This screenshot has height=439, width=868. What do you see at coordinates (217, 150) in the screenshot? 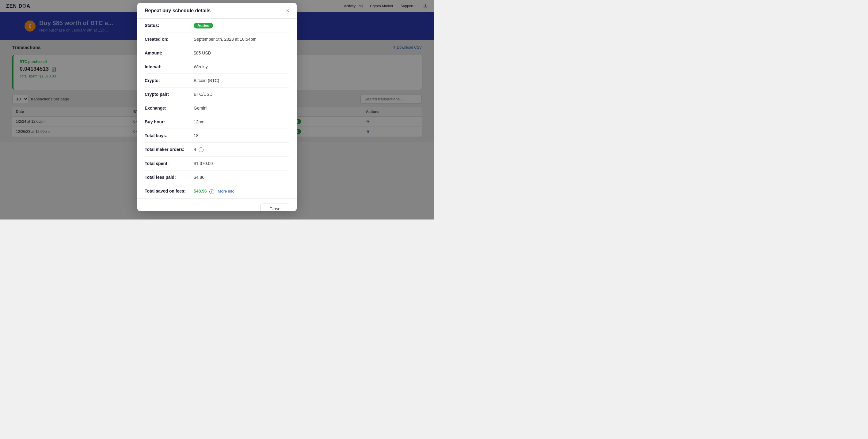
I see `detail-row-maker-orders: Total maker orders: 4 i` at bounding box center [217, 150].